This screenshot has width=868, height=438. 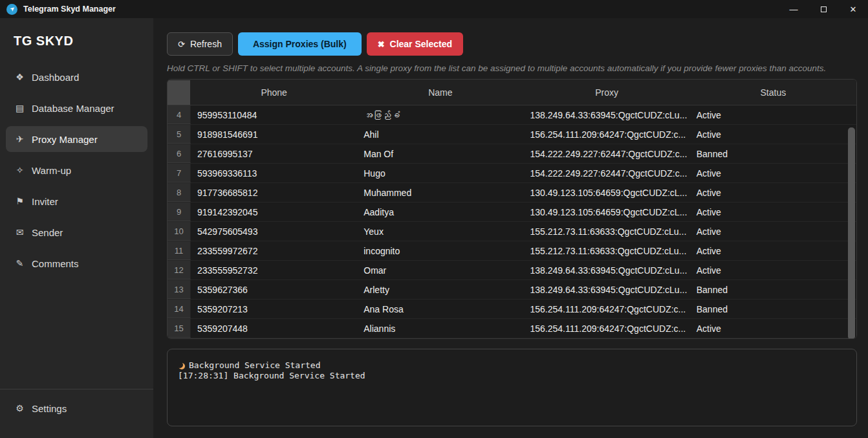 What do you see at coordinates (300, 44) in the screenshot?
I see `assign-proxies-label: Assign Proxies (Bulk)` at bounding box center [300, 44].